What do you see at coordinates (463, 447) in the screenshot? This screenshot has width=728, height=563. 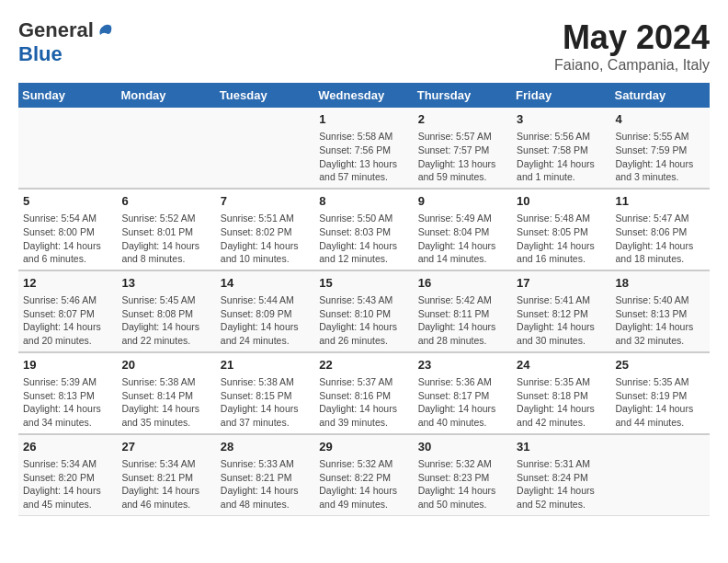 I see `day-number: 30` at bounding box center [463, 447].